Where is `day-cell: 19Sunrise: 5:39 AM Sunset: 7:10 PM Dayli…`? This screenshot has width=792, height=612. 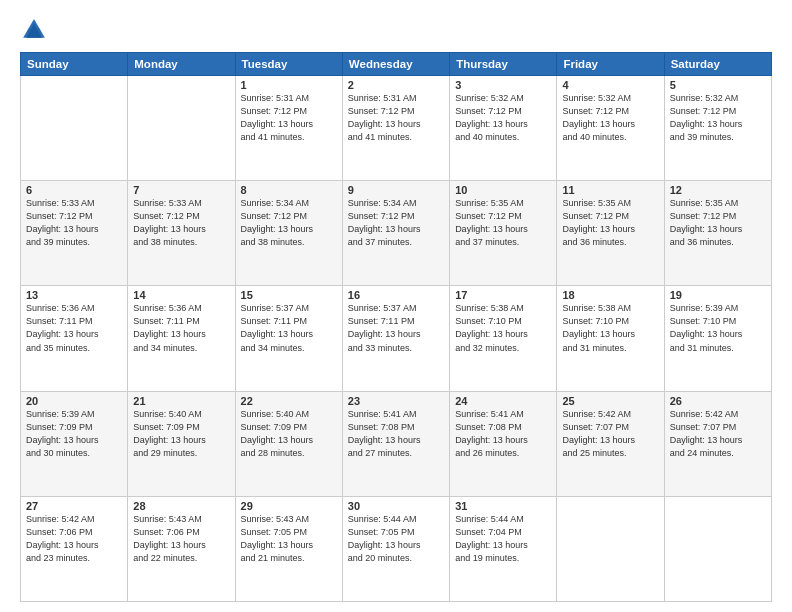
day-cell: 19Sunrise: 5:39 AM Sunset: 7:10 PM Dayli… is located at coordinates (718, 338).